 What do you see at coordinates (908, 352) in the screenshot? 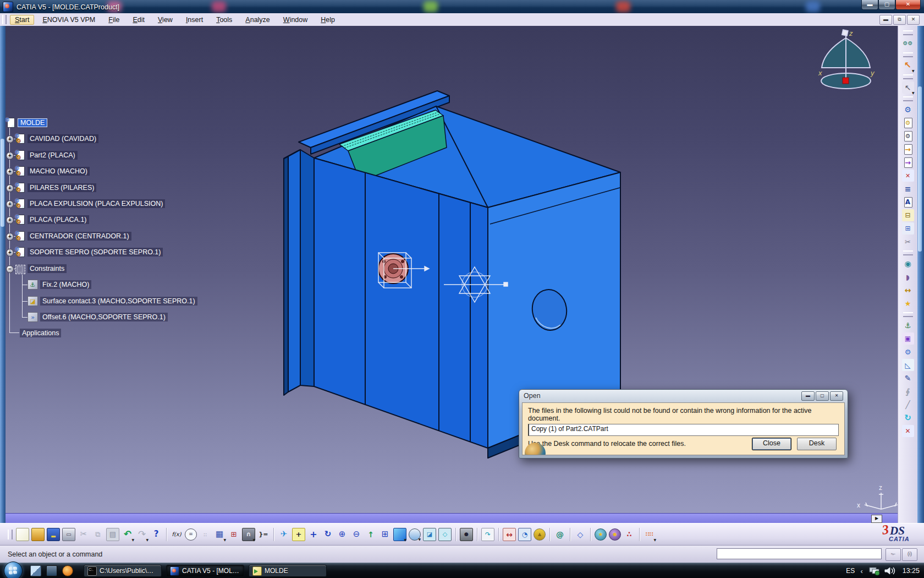
I see `quick-constraint-icon: ⚙` at bounding box center [908, 352].